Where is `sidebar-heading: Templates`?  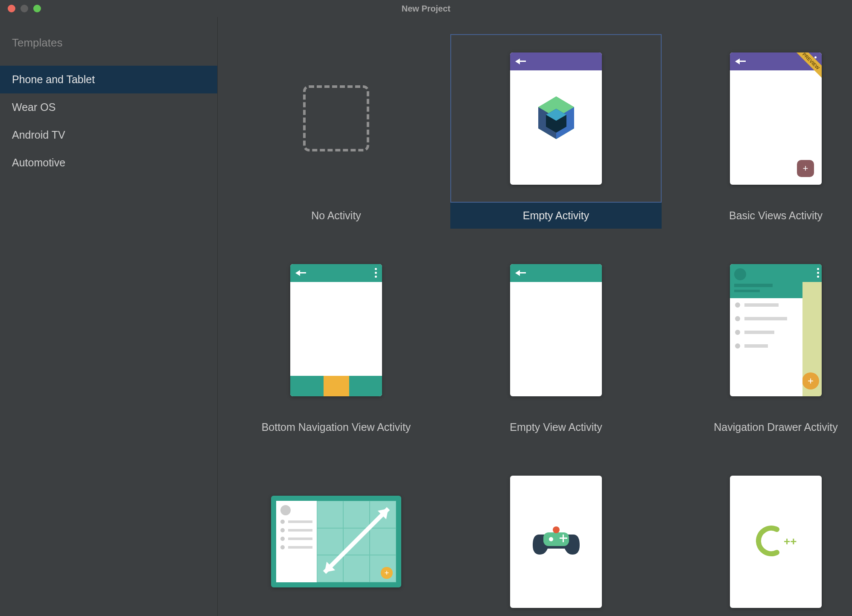
sidebar-heading: Templates is located at coordinates (108, 51).